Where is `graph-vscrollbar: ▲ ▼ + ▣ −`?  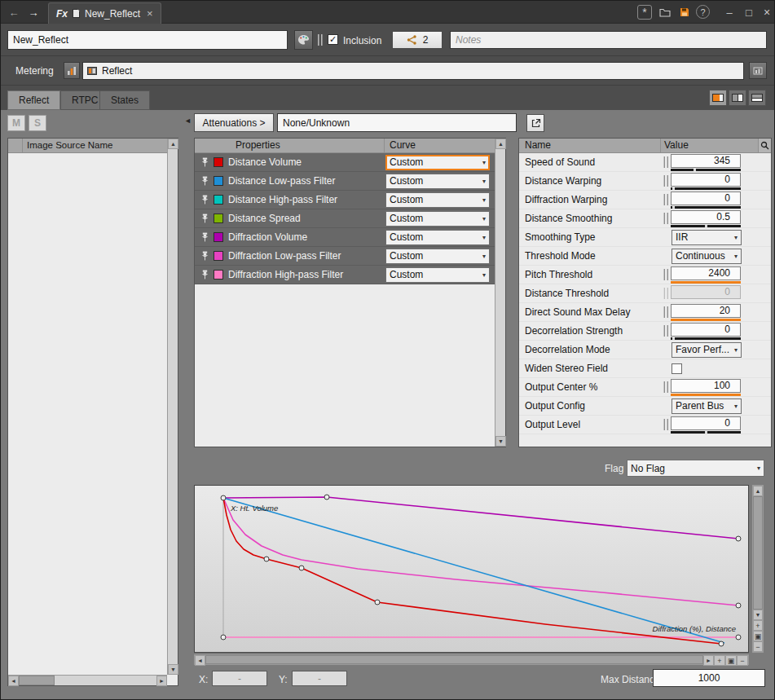
graph-vscrollbar: ▲ ▼ + ▣ − is located at coordinates (758, 569).